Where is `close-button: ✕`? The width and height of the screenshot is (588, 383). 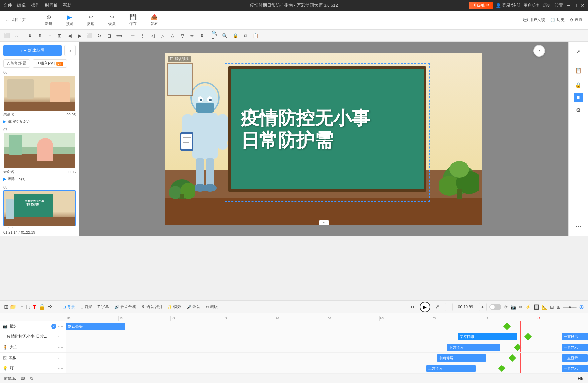
close-button: ✕ is located at coordinates (583, 5).